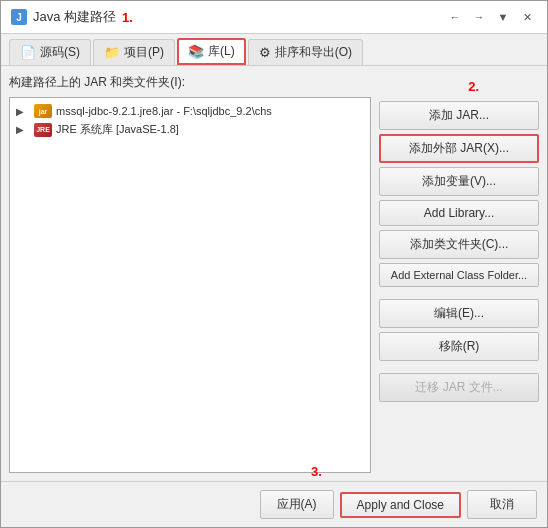 Image resolution: width=548 pixels, height=528 pixels. What do you see at coordinates (128, 18) in the screenshot?
I see `label-1: 1.` at bounding box center [128, 18].